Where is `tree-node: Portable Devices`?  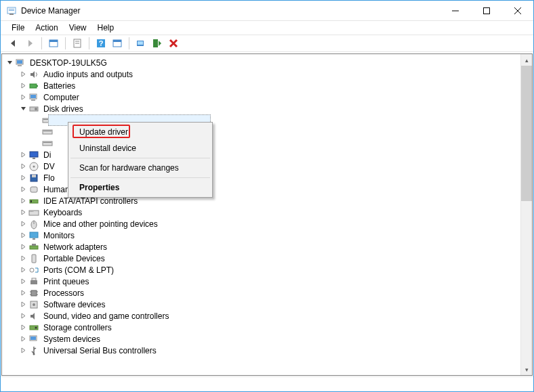 tree-node: Portable Devices is located at coordinates (267, 259).